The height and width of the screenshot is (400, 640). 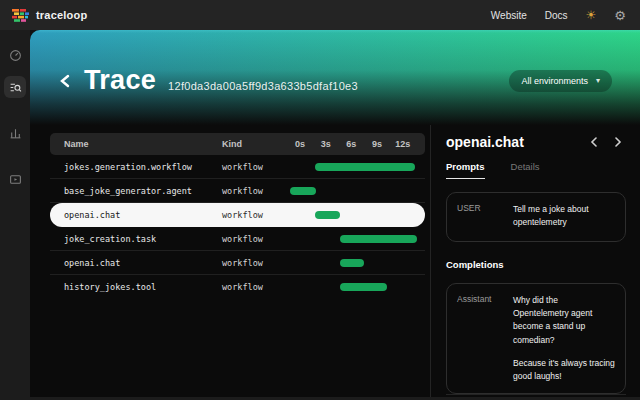 I want to click on prompt-message-text: Tell me a joke about opentelemetry, so click(x=564, y=217).